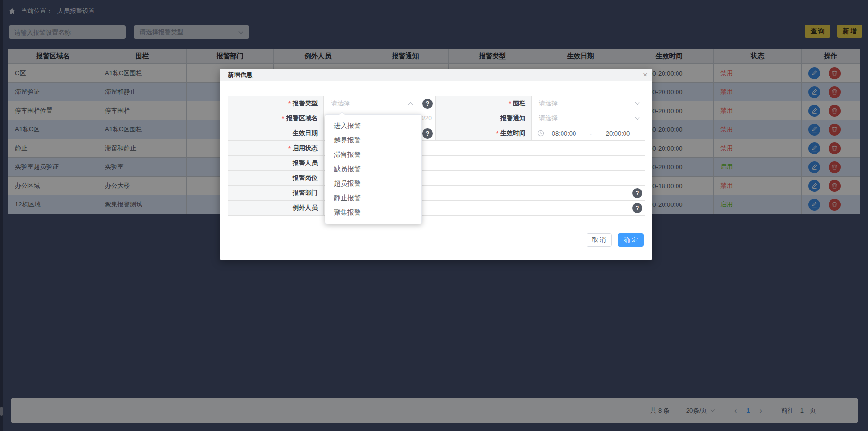 This screenshot has width=868, height=431. I want to click on fence-placeholder: 请选择, so click(545, 103).